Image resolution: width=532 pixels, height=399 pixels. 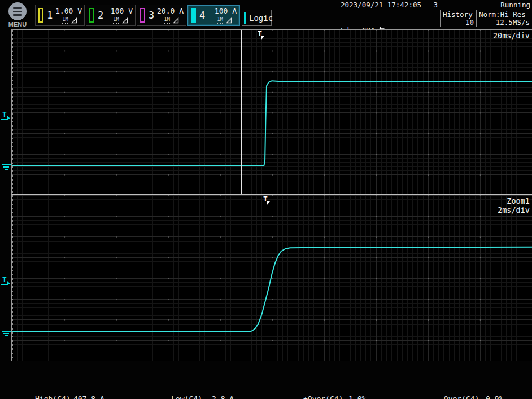 What do you see at coordinates (152, 15) in the screenshot?
I see `channel-3-number: 3` at bounding box center [152, 15].